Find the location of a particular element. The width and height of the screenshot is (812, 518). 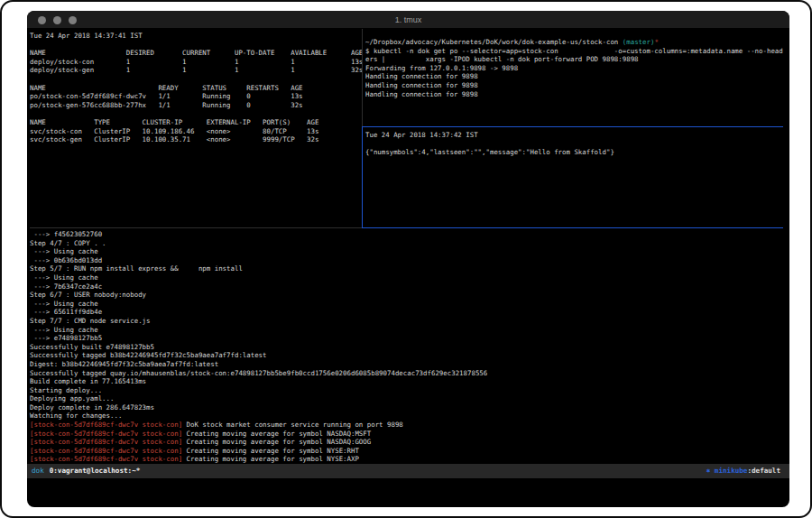

pane-service-response: Tue 24 Apr 2018 14:37:42 IST{"numsymbols… is located at coordinates (576, 179).